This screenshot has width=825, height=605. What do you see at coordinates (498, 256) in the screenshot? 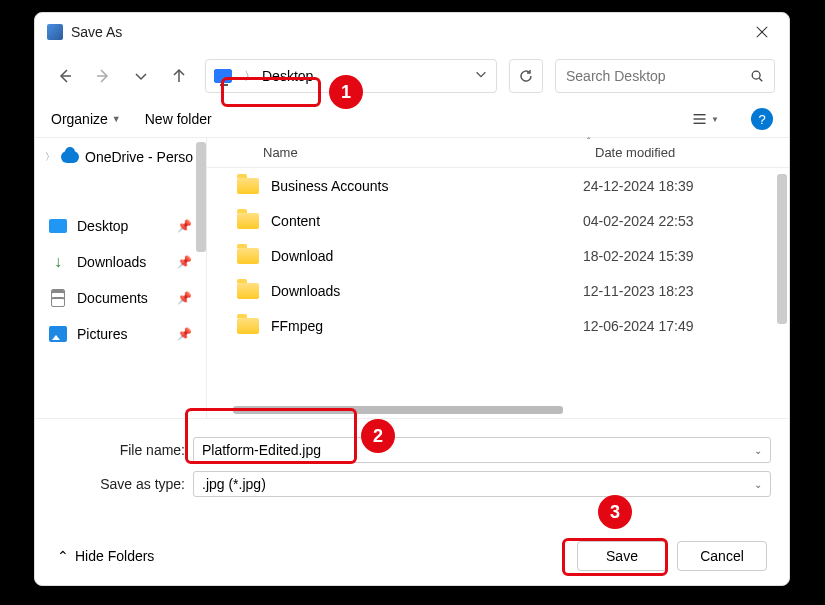
I see `file-row: Download 18-02-2024 15:39` at bounding box center [498, 256].